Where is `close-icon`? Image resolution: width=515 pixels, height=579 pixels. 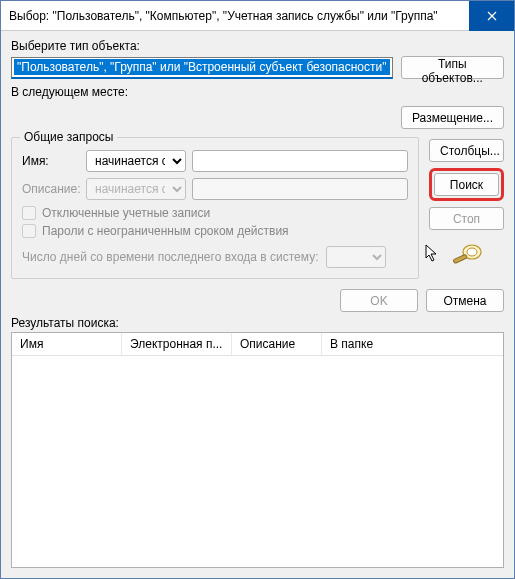 close-icon is located at coordinates (492, 16).